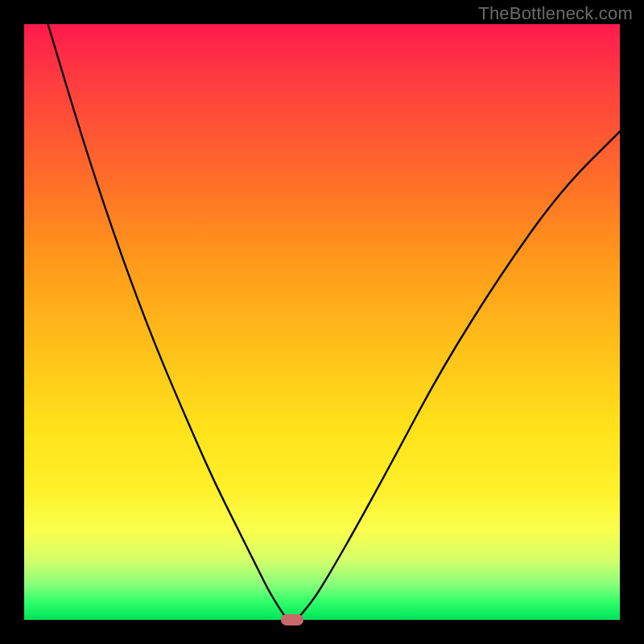  I want to click on optimum-marker, so click(292, 620).